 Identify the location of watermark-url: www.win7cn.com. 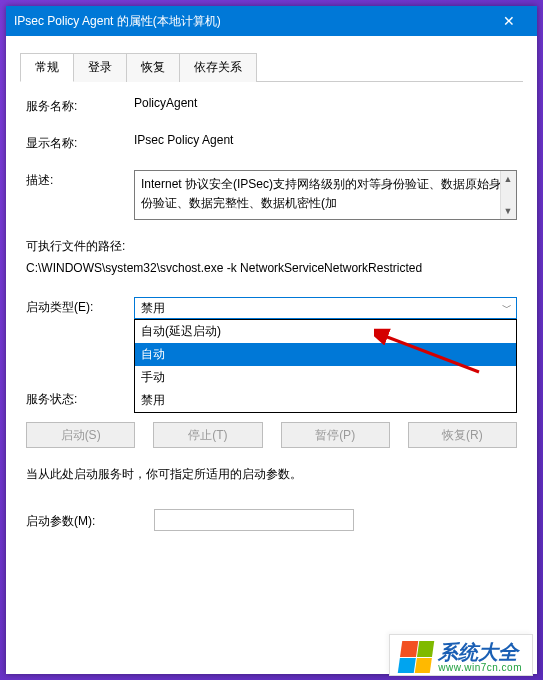
(480, 668).